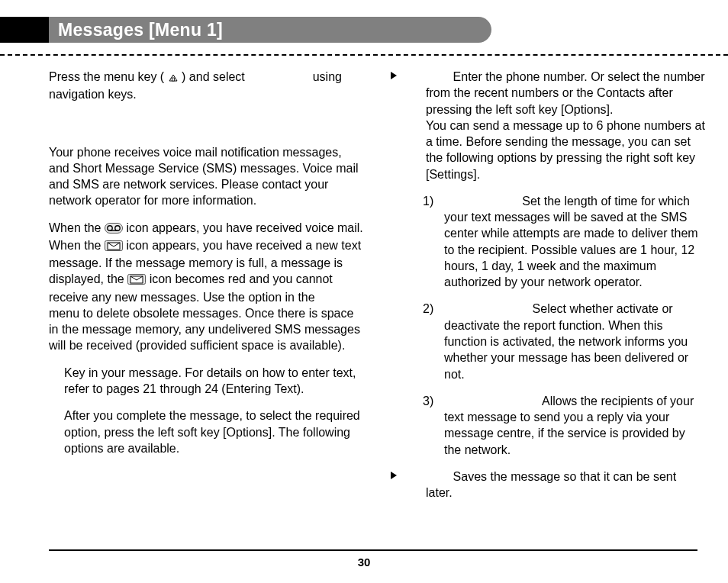  I want to click on option-1-text: Set the length of time for which your te…, so click(571, 241).